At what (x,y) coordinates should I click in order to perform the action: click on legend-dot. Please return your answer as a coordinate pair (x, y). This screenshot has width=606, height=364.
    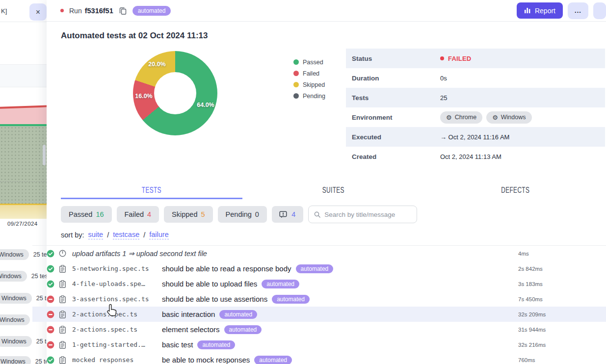
    Looking at the image, I should click on (296, 74).